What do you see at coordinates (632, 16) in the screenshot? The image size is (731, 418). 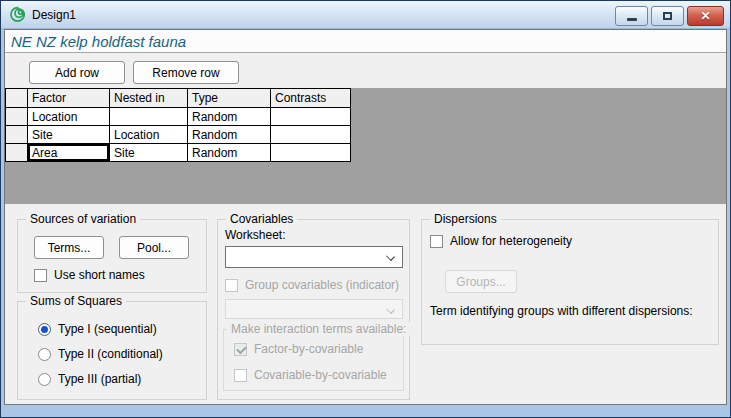 I see `minimize-button` at bounding box center [632, 16].